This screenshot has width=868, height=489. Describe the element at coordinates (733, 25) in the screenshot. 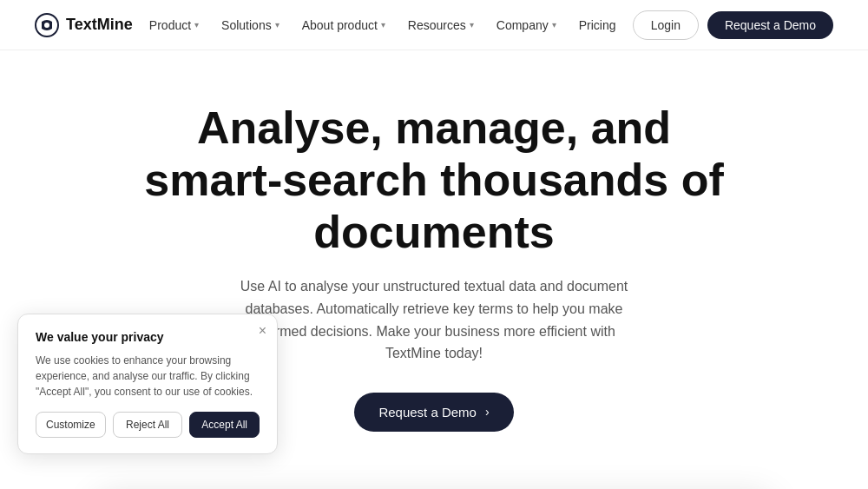

I see `nav-actions: Login Request a Demo` at that location.